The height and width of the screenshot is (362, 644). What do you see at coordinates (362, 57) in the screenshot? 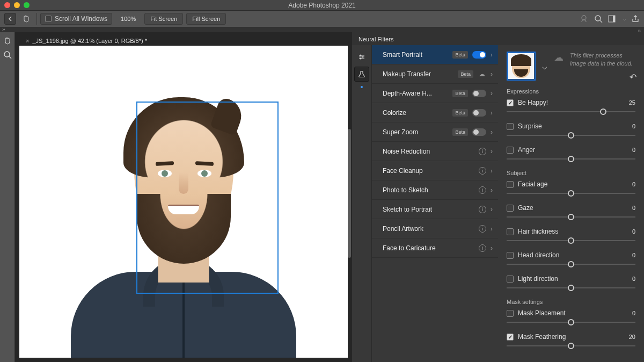
I see `featured-filters-icon` at bounding box center [362, 57].